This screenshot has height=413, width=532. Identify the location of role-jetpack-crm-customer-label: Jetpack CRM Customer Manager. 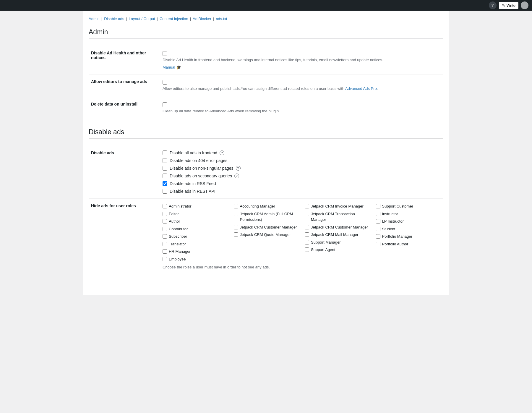
(268, 227).